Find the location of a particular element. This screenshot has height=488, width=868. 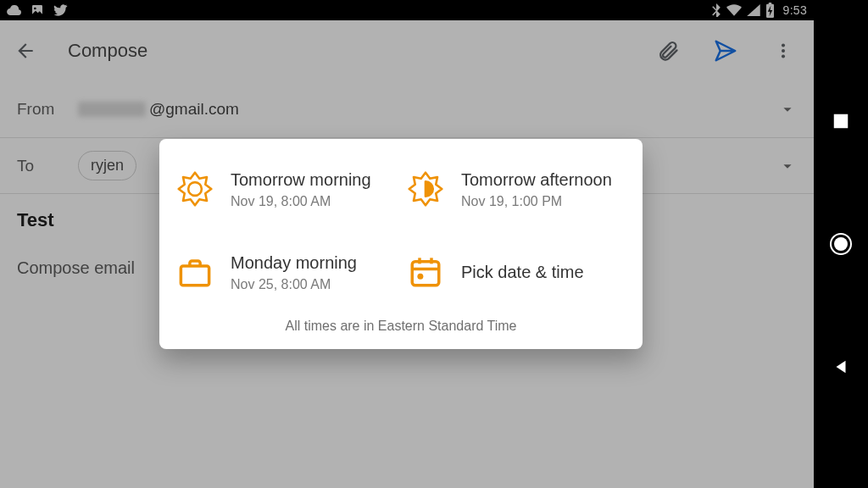

option-title: Pick date & time is located at coordinates (522, 273).